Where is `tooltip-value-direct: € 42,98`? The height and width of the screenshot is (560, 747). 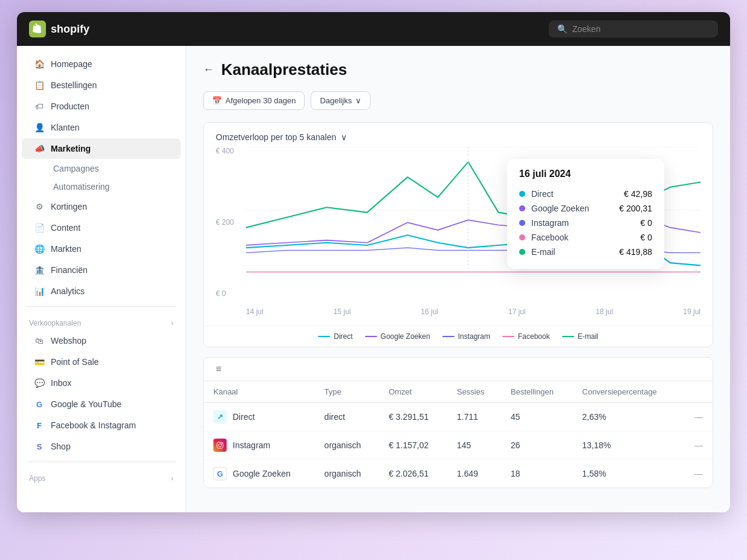
tooltip-value-direct: € 42,98 is located at coordinates (638, 194).